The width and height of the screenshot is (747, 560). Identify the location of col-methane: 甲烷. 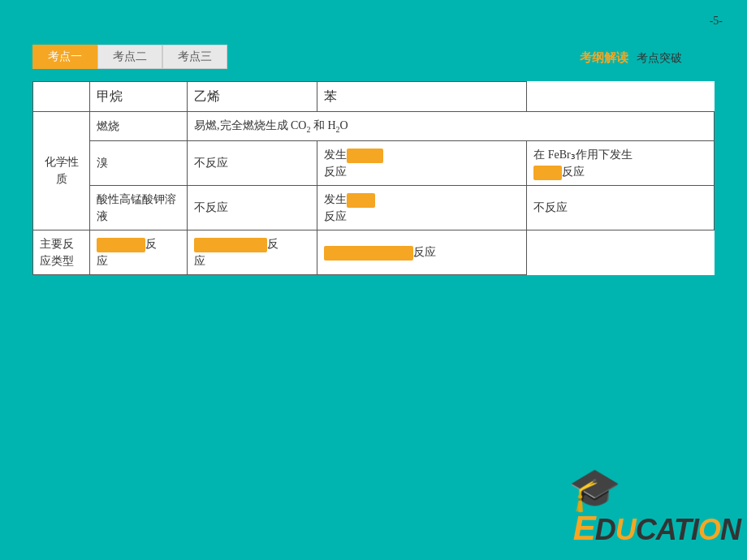
(139, 97).